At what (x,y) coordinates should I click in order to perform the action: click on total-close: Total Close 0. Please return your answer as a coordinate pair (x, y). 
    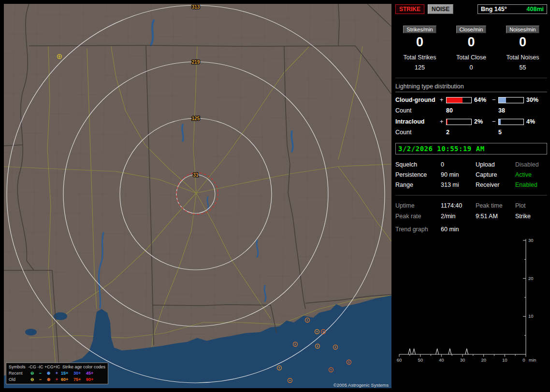
    Looking at the image, I should click on (472, 63).